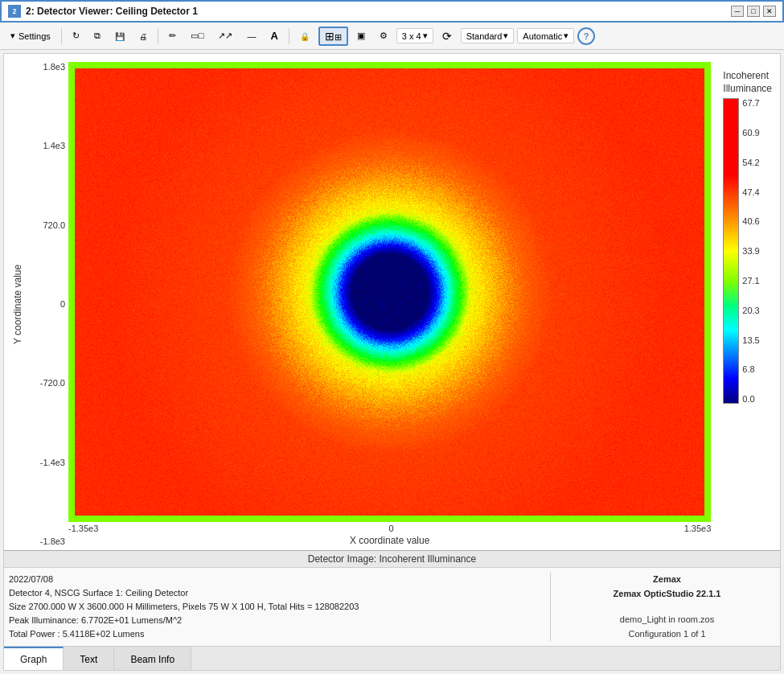 This screenshot has width=784, height=674. Describe the element at coordinates (748, 304) in the screenshot. I see `colorbar-area: IncoherentIlluminance 67.7 60.9 54.2 47.…` at that location.